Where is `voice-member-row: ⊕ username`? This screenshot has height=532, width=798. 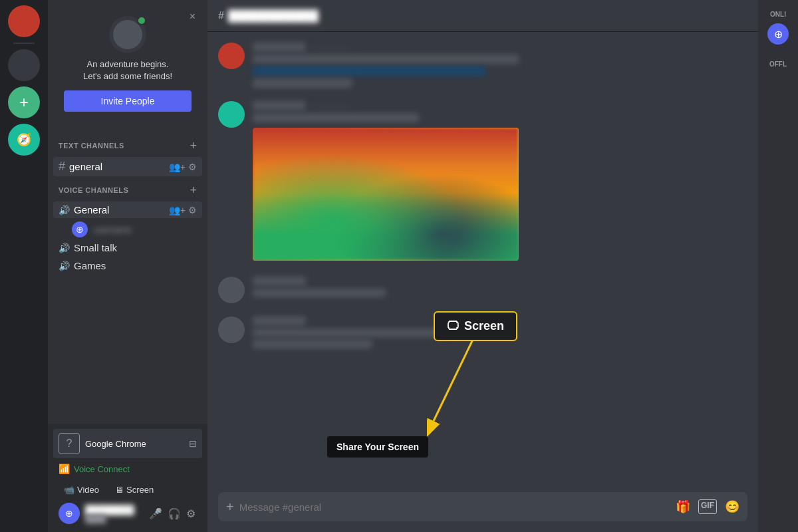
voice-member-row: ⊕ username is located at coordinates (128, 229).